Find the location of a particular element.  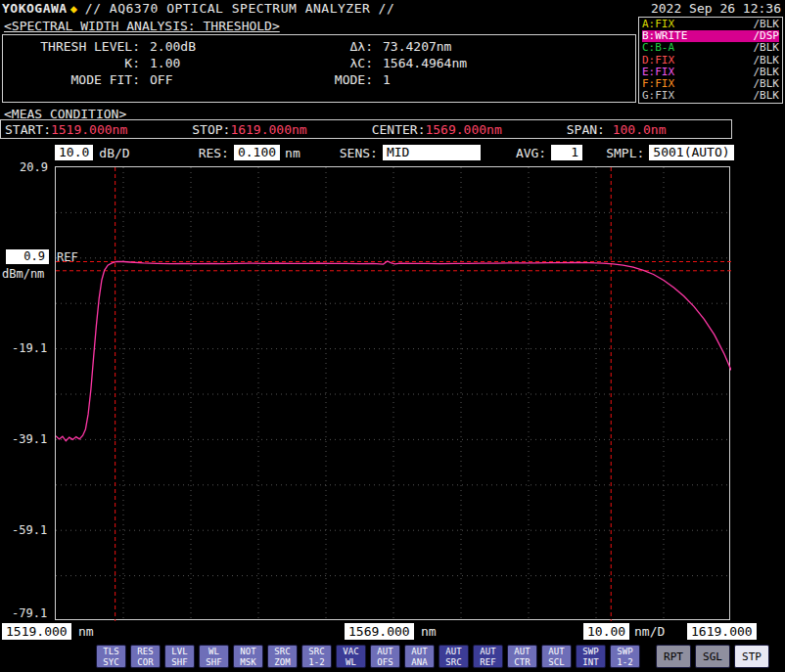

xaxis-stop-field: 1619.000 is located at coordinates (722, 632).